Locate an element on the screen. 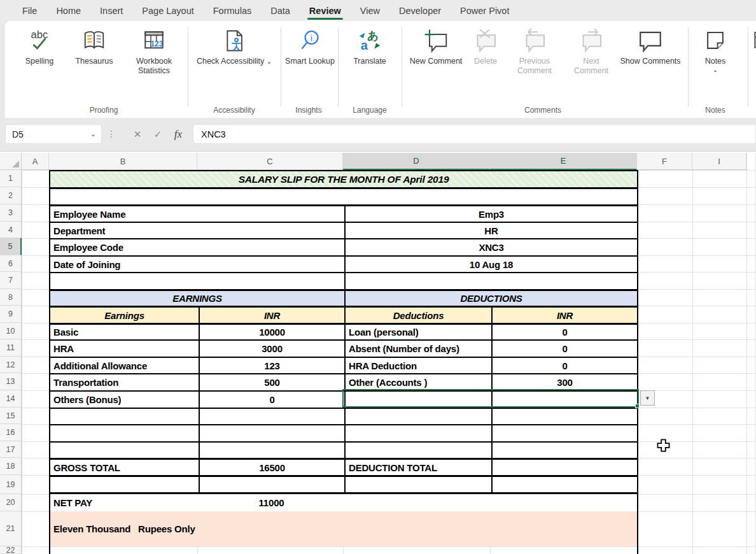  cell-deduction-total-label: DEDUCTION TOTAL is located at coordinates (417, 467).